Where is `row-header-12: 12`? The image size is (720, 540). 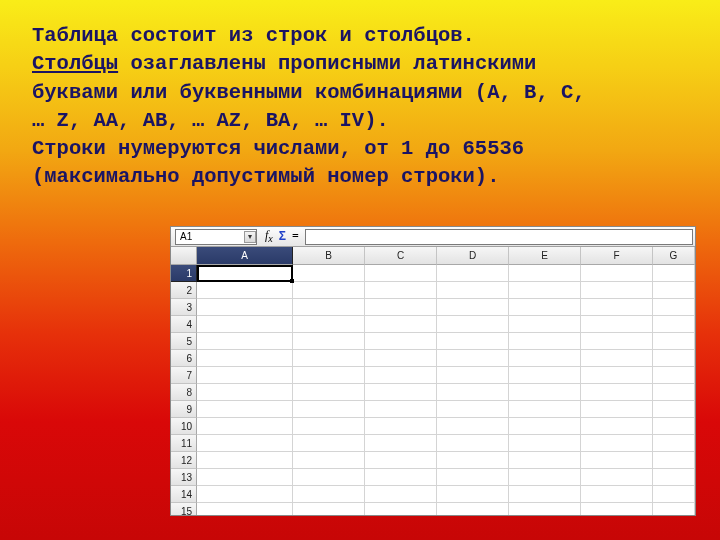 row-header-12: 12 is located at coordinates (184, 460).